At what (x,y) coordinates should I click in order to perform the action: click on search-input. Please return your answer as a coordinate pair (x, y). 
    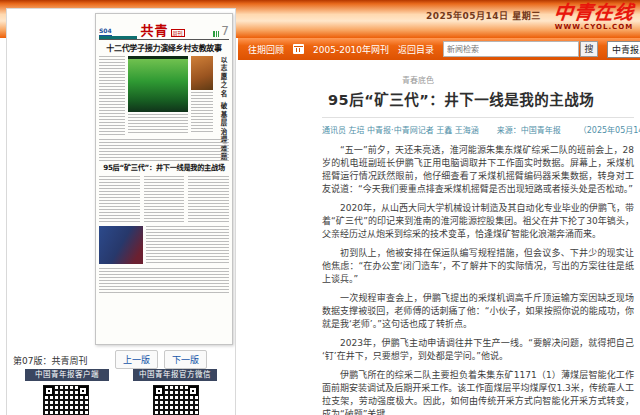
    Looking at the image, I should click on (511, 49).